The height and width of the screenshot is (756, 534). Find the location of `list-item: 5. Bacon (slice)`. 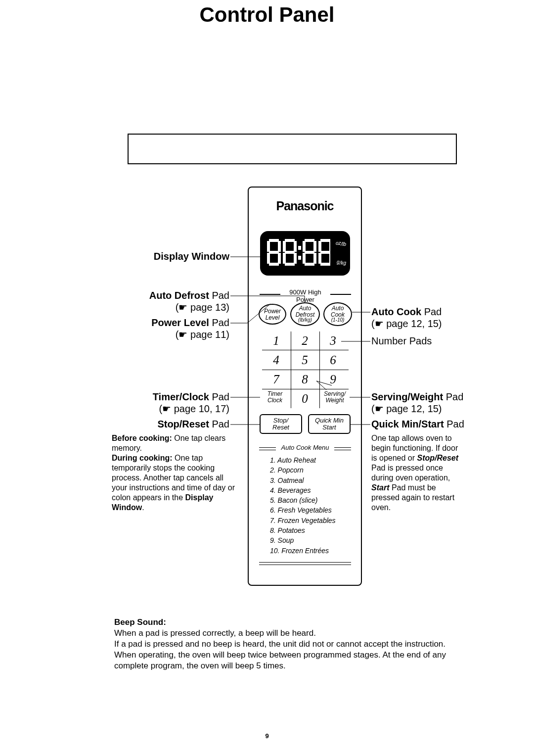

list-item: 5. Bacon (slice) is located at coordinates (303, 500).